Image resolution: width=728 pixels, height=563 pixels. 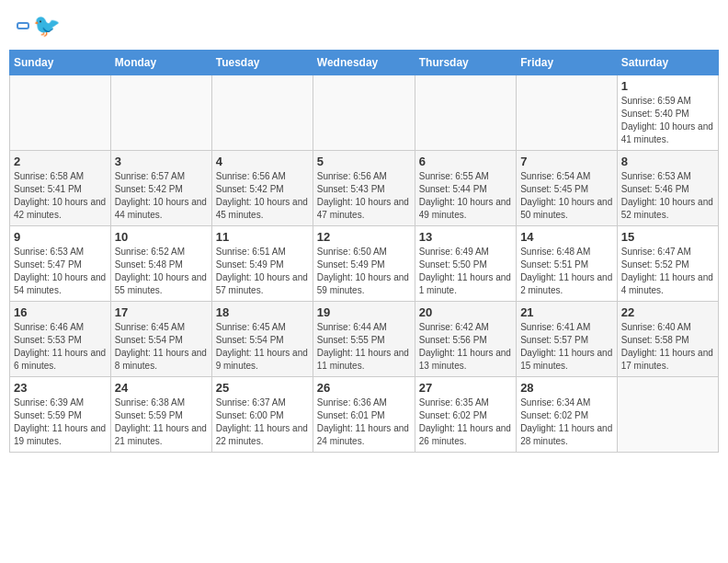 I want to click on col-wednesday: Wednesday, so click(x=364, y=63).